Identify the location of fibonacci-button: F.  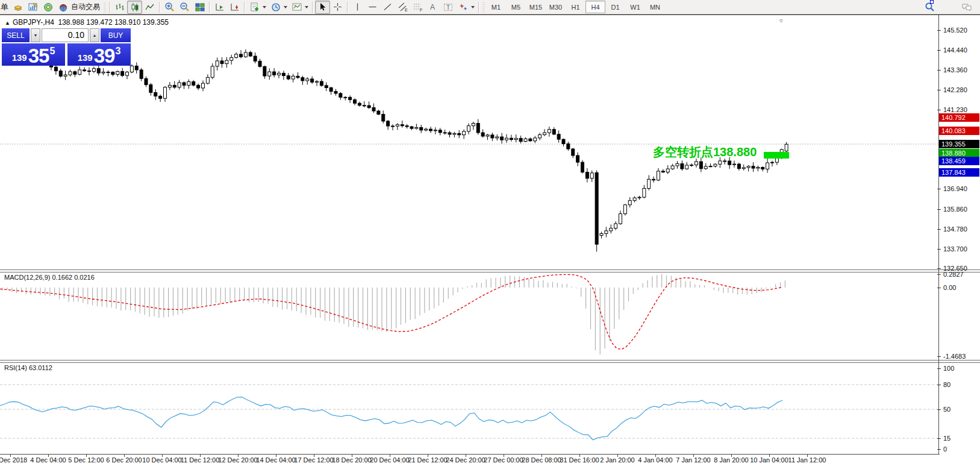
(418, 7).